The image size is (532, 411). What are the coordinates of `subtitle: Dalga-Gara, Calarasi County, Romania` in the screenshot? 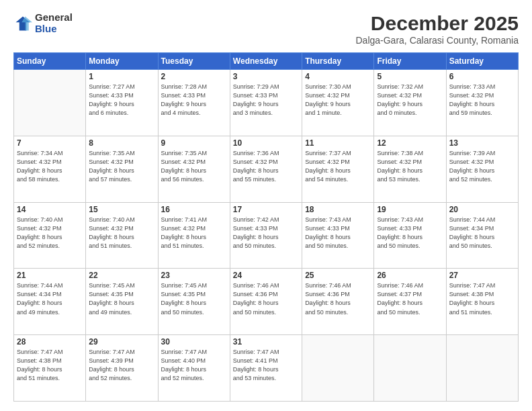 It's located at (437, 40).